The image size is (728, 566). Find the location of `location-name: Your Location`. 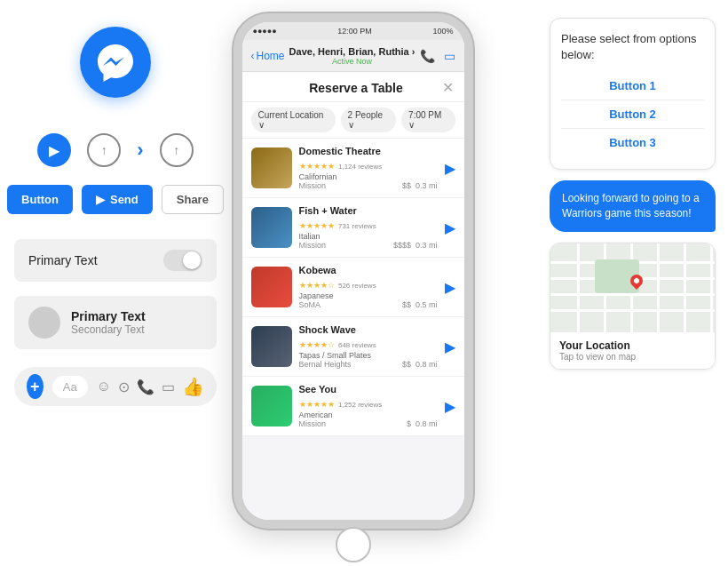

location-name: Your Location is located at coordinates (632, 346).